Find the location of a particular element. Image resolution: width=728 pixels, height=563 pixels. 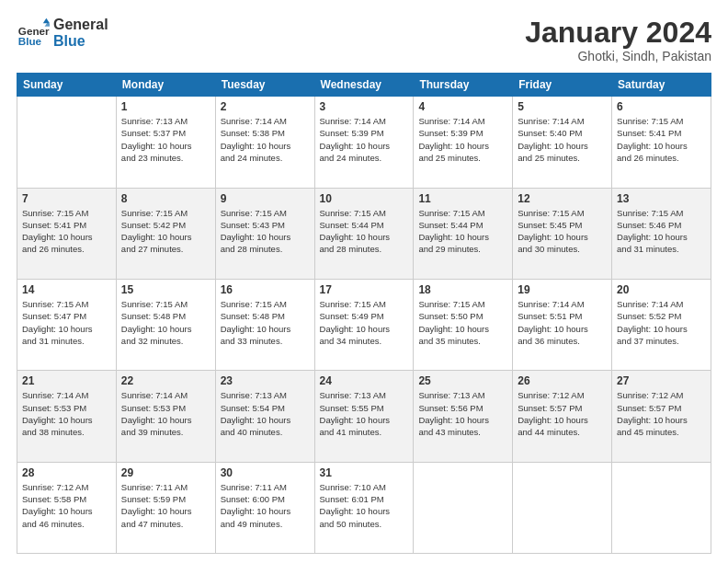

title-block: January 2024 Ghotki, Sindh, Pakistan is located at coordinates (618, 40).